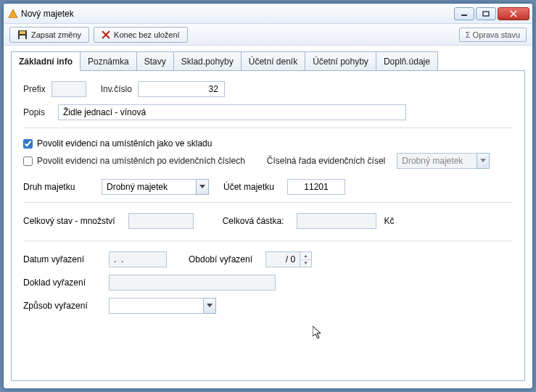 This screenshot has height=392, width=536. Describe the element at coordinates (48, 14) in the screenshot. I see `window-title: Nový majetek` at that location.